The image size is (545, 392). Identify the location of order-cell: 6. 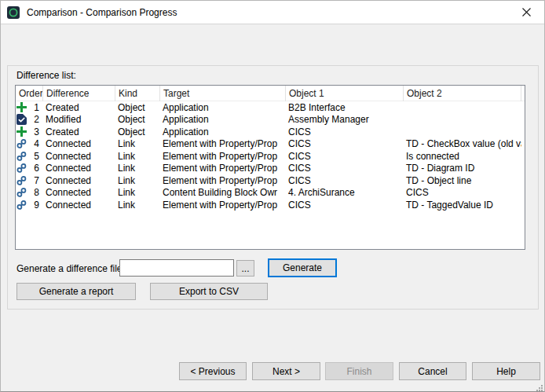
(30, 169).